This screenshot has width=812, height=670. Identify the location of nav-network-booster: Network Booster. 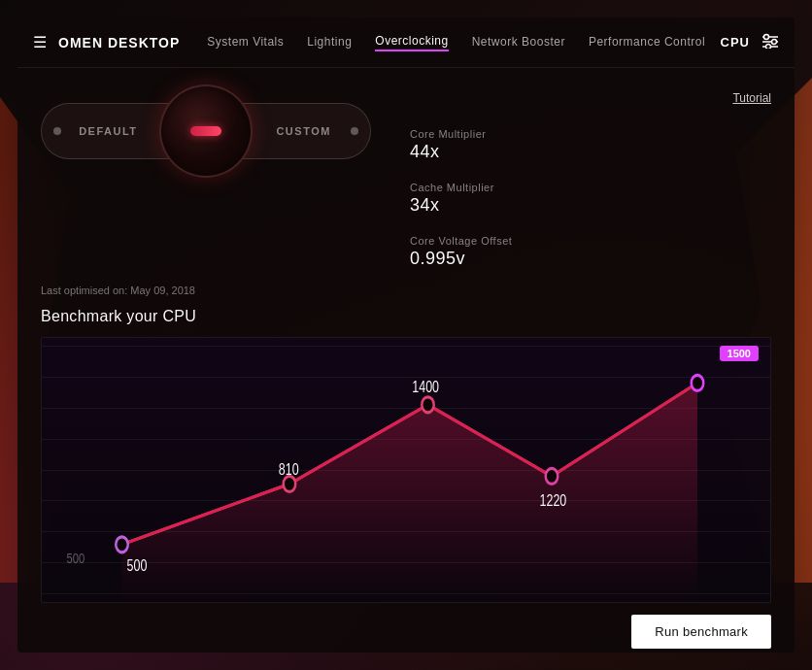
(519, 43).